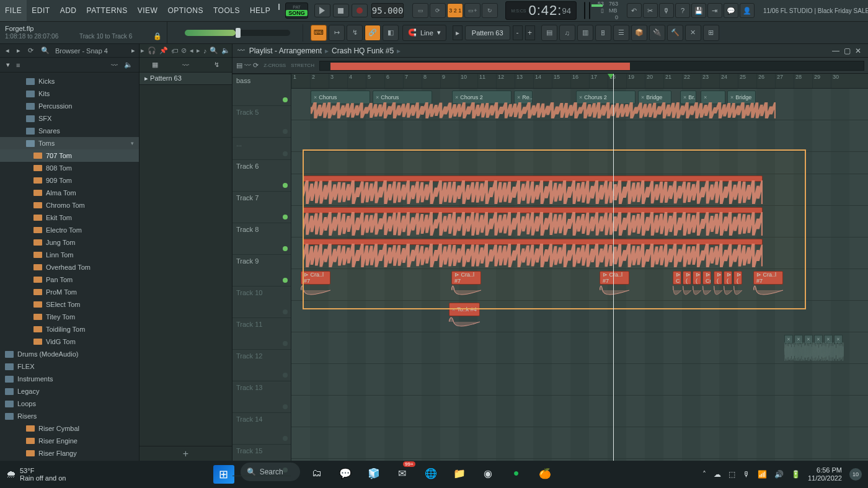 Image resolution: width=868 pixels, height=488 pixels. I want to click on menu-patterns: PATTERNS, so click(107, 11).